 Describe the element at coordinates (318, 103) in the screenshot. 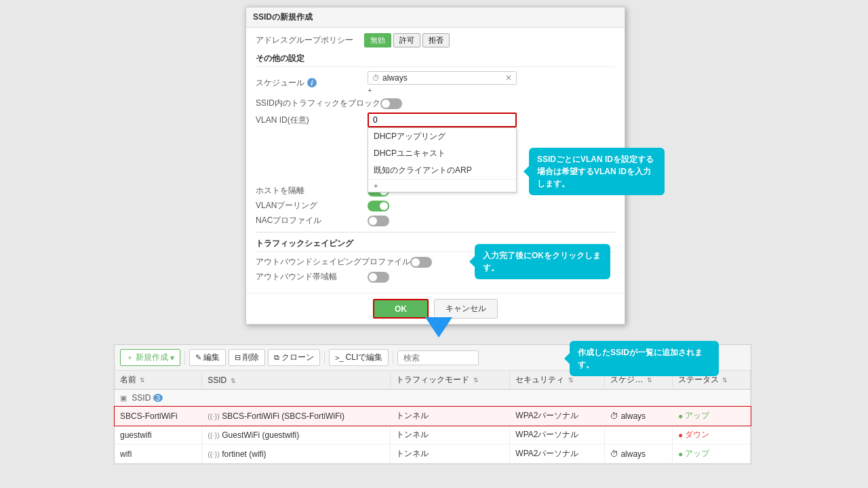

I see `block-traffic-label: SSID内のトラフィックをブロック` at that location.